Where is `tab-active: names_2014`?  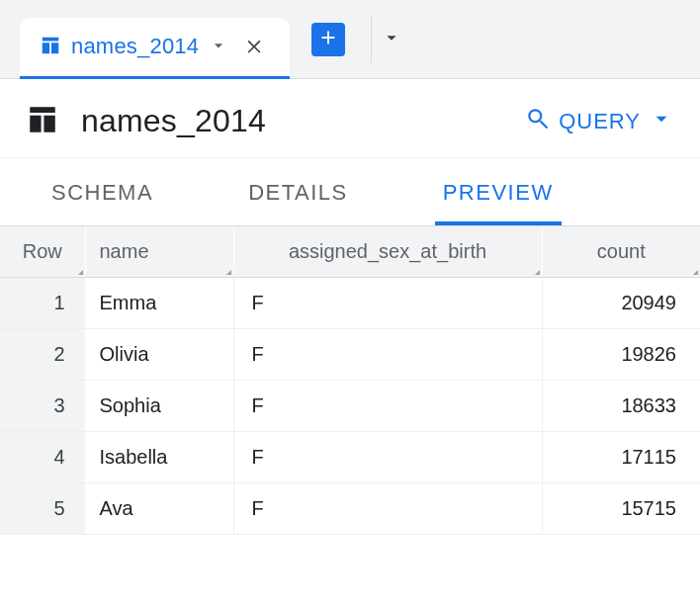 tab-active: names_2014 is located at coordinates (154, 48).